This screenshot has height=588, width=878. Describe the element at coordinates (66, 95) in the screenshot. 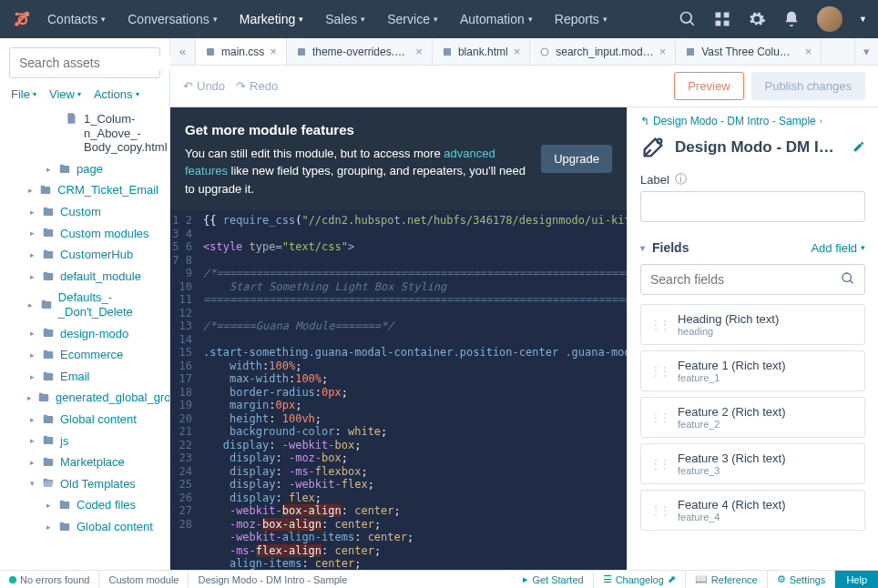

I see `sidebar-menu-view: View ▾` at that location.